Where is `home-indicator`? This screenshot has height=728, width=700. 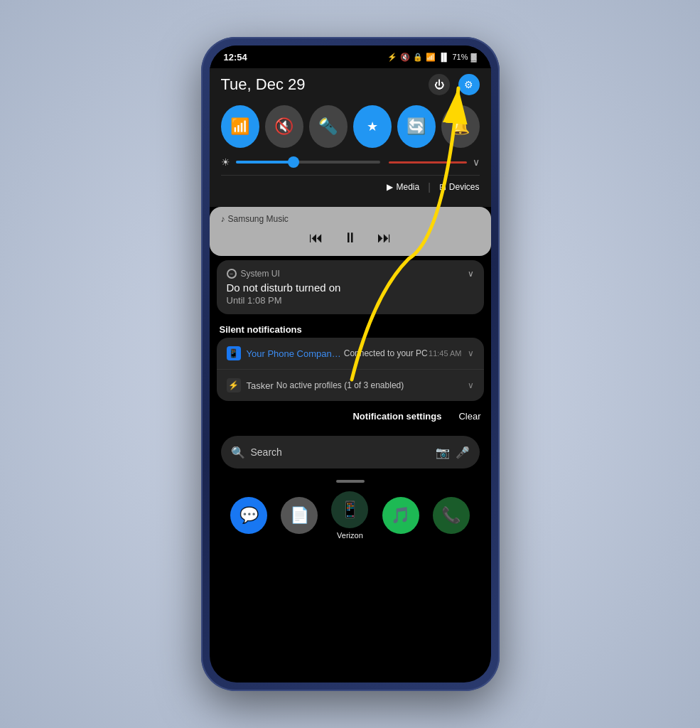 home-indicator is located at coordinates (350, 480).